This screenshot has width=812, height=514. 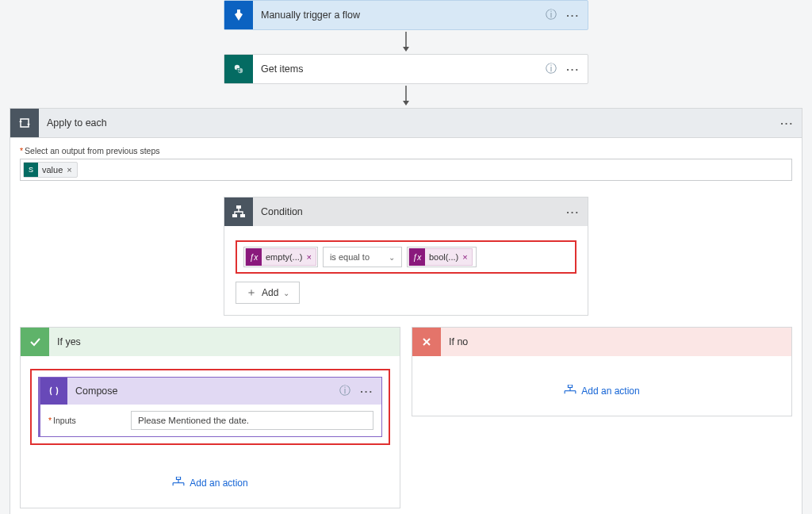 I want to click on compose-highlight: Compose ⓘ ··· *Inputs Please Mention, so click(x=210, y=407).